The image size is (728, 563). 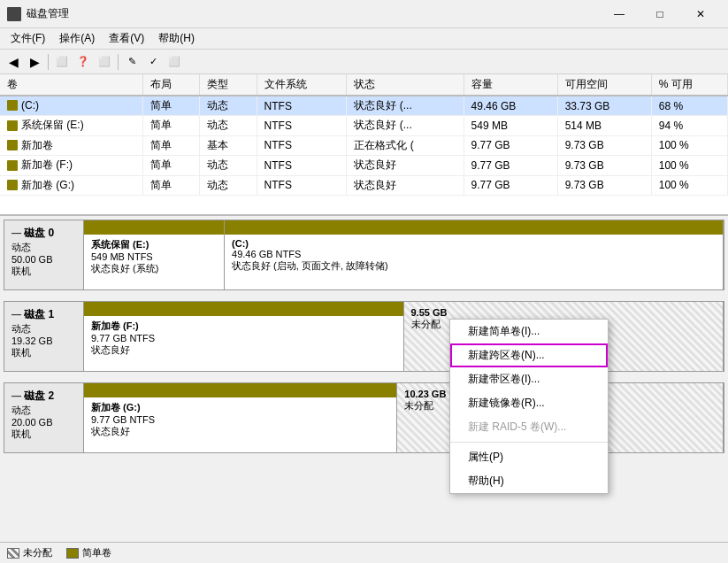 What do you see at coordinates (73, 553) in the screenshot?
I see `legend-simple-box` at bounding box center [73, 553].